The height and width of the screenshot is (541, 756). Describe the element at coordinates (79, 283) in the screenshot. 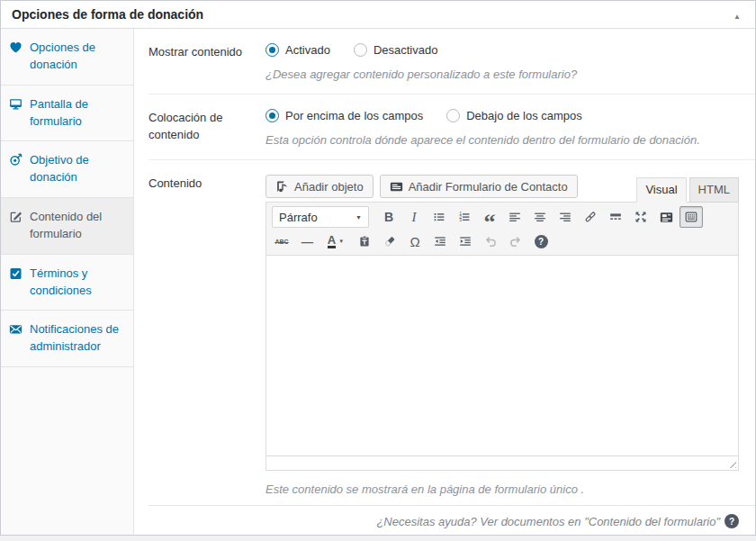

I see `sidebar-item-label: Términos y condiciones` at that location.